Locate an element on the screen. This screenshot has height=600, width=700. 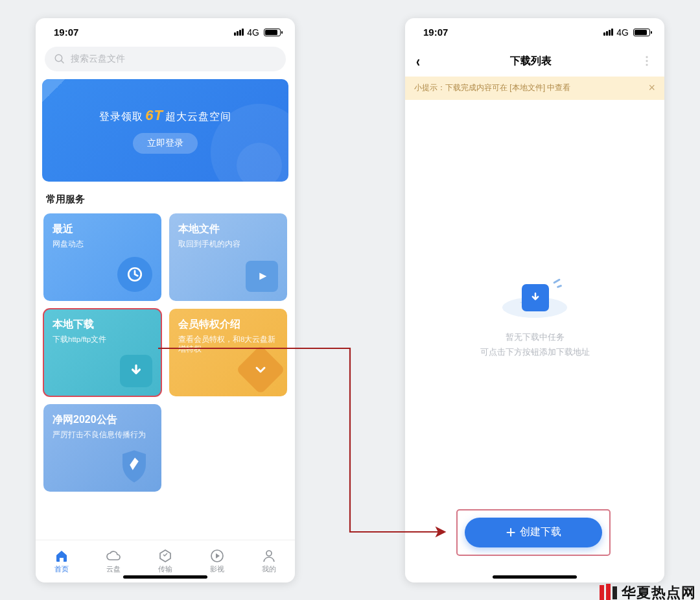
close-icon: × is located at coordinates (652, 88).